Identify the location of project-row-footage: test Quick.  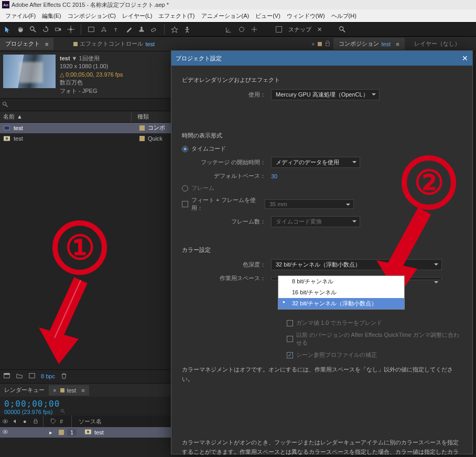
(85, 139).